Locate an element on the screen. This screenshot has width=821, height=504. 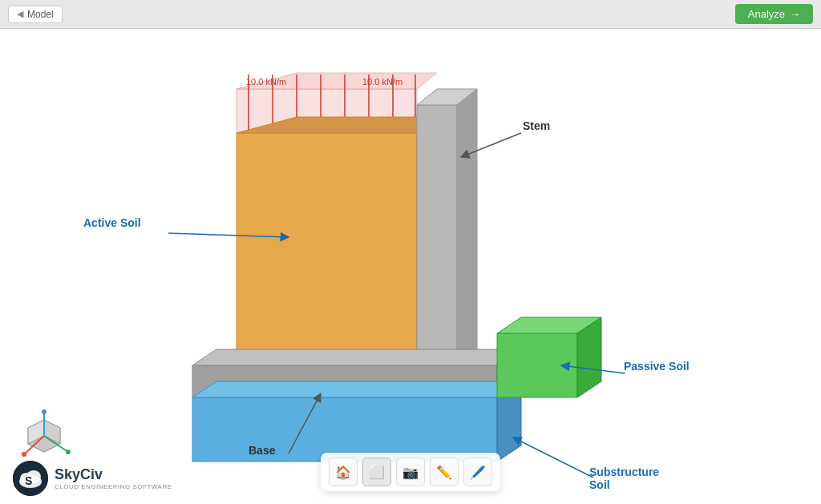
left-load-label: 10.0 kN/m is located at coordinates (266, 82).